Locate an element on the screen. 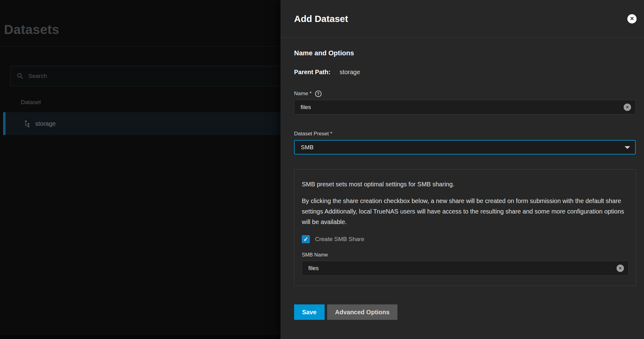 This screenshot has width=644, height=339. advanced-options-button: Advanced Options is located at coordinates (362, 312).